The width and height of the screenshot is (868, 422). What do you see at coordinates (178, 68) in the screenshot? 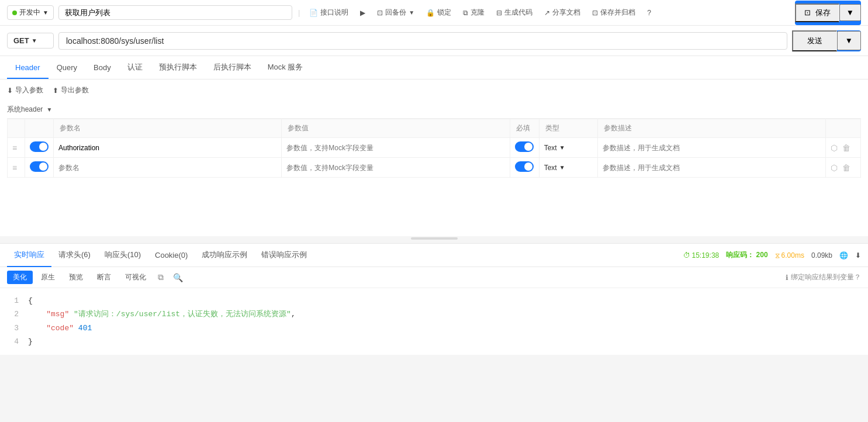
I see `tab-pre-script: 预执行脚本` at bounding box center [178, 68].